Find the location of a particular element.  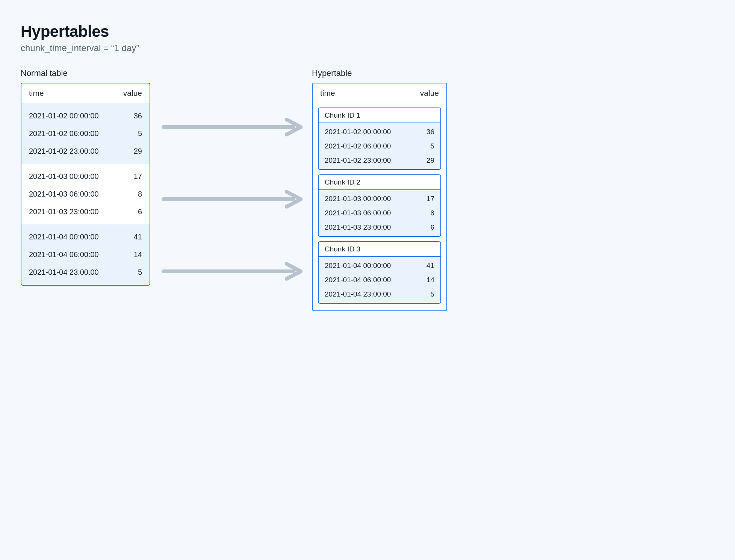

page-subtitle: chunk_time_interval = “1 day” is located at coordinates (234, 48).